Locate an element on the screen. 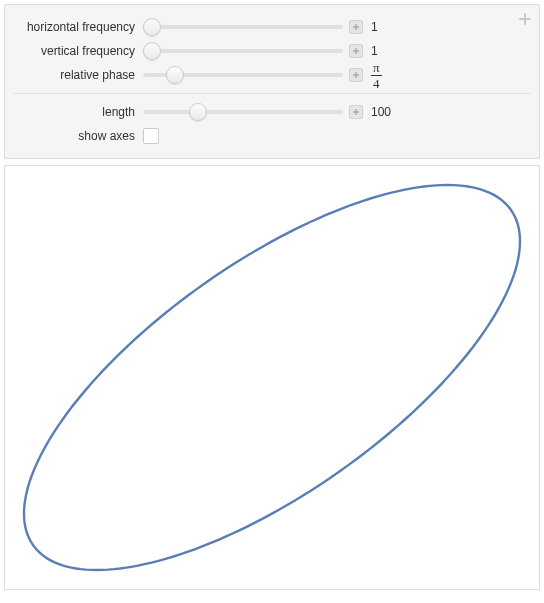 Image resolution: width=544 pixels, height=603 pixels. relative-phase-row: relative phase π 4 is located at coordinates (272, 75).